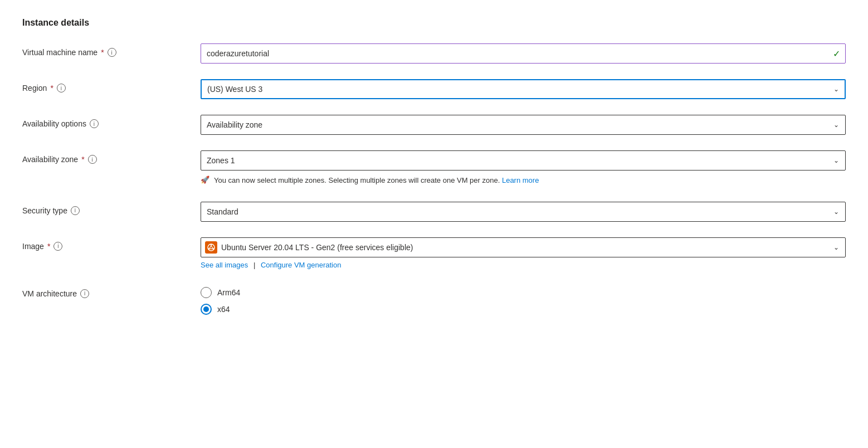 The image size is (868, 448). Describe the element at coordinates (111, 86) in the screenshot. I see `region-label-col: Region * i` at that location.